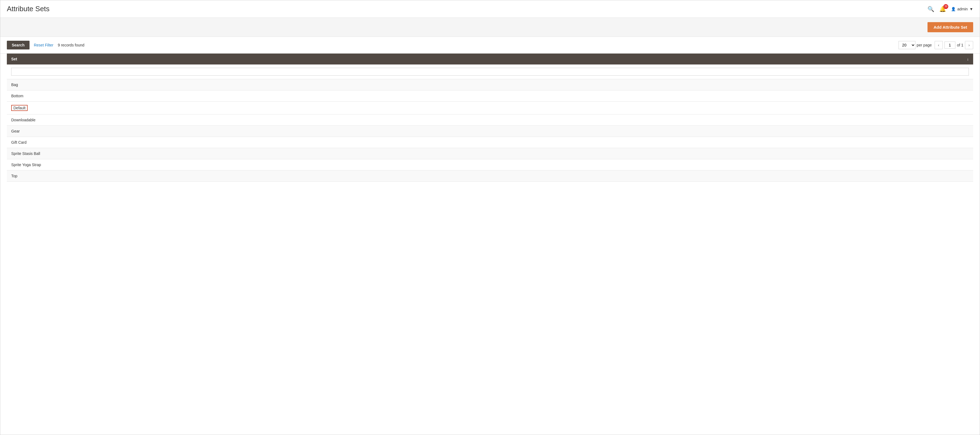 The image size is (980, 435). What do you see at coordinates (490, 59) in the screenshot?
I see `column-set-header: Set ↓` at bounding box center [490, 59].